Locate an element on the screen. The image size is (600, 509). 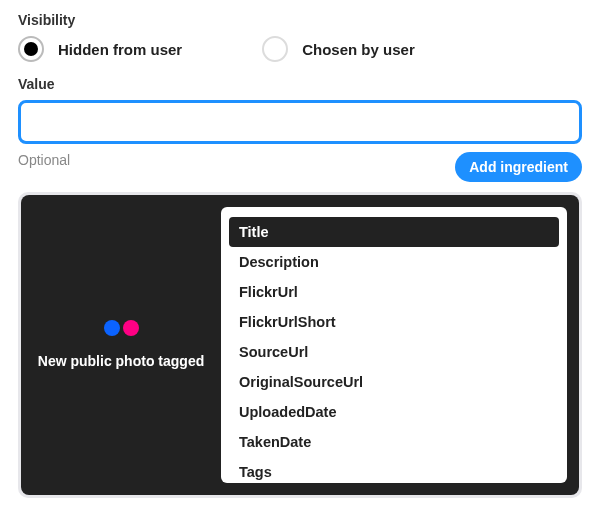
visibility-hidden-label: Hidden from user is located at coordinates (120, 50).